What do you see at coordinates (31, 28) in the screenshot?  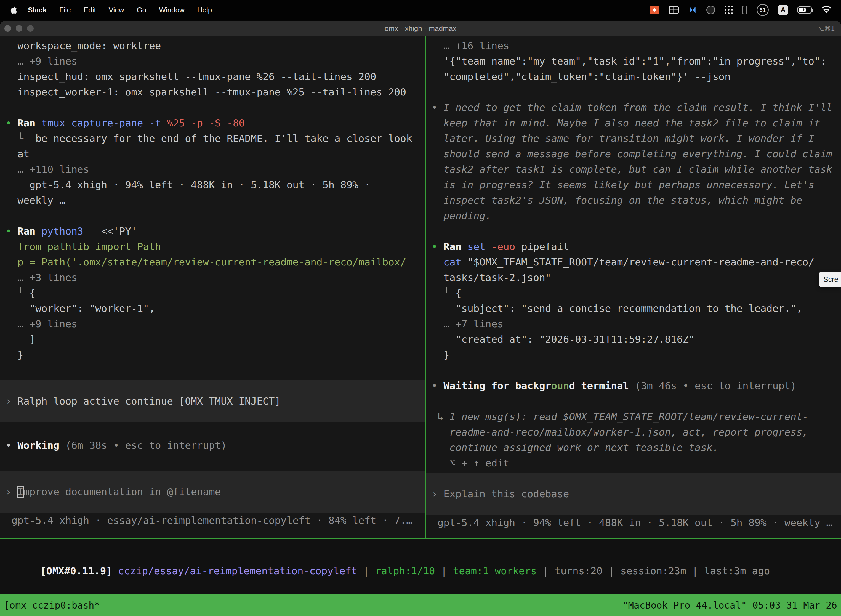 I see `zoom-button` at bounding box center [31, 28].